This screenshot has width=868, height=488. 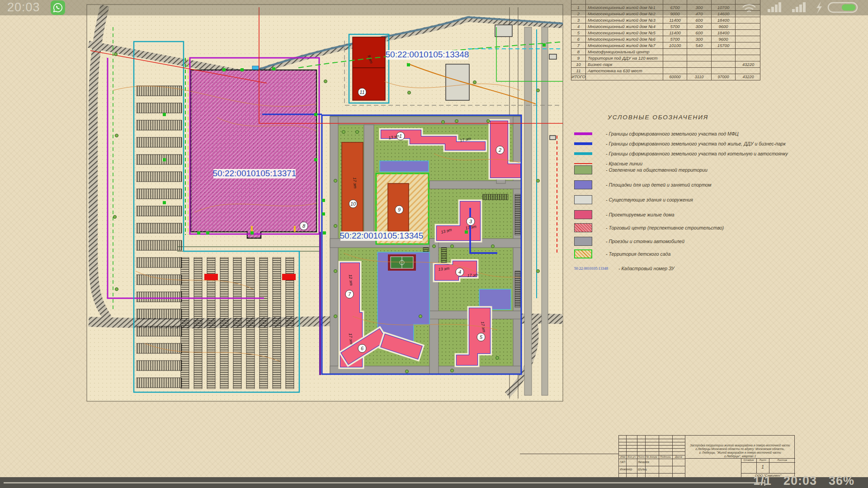 I want to click on swatch-planned-housing, so click(x=583, y=215).